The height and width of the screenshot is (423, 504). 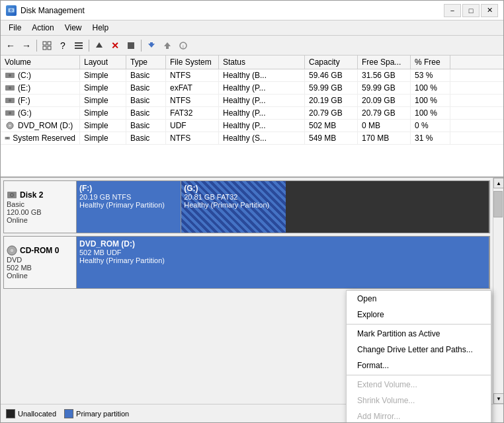 What do you see at coordinates (499, 291) in the screenshot?
I see `scroll-track` at bounding box center [499, 291].